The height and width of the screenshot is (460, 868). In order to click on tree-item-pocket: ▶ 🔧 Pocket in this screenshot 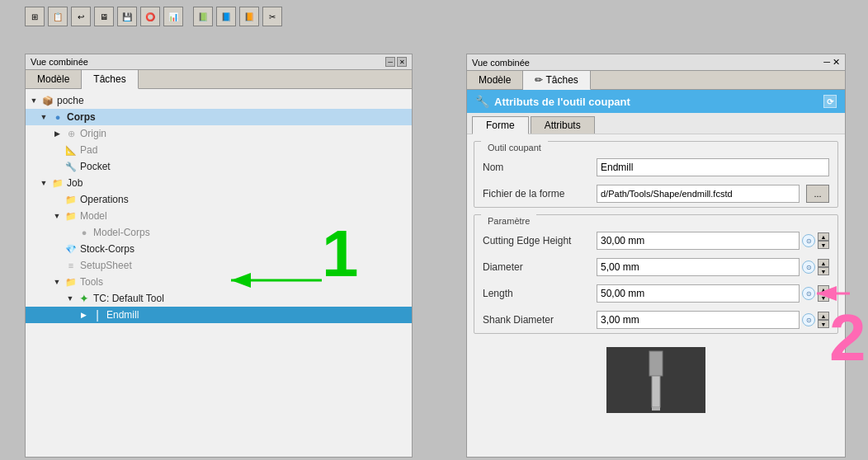, I will do `click(219, 167)`.